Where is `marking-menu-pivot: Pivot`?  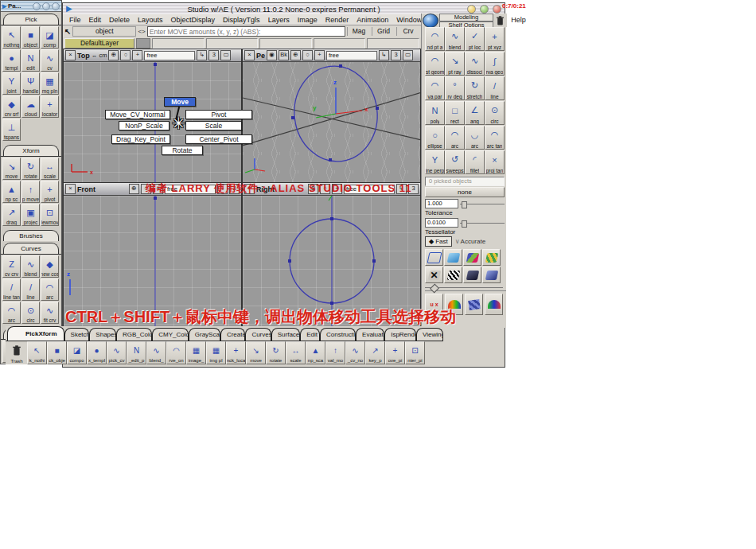 marking-menu-pivot: Pivot is located at coordinates (219, 115).